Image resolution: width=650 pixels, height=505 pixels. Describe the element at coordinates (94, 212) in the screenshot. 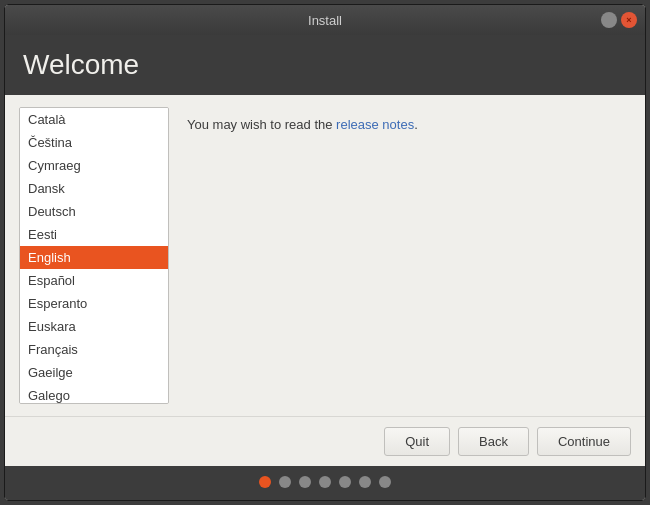

I see `lang-item-deutsch: Deutsch` at that location.